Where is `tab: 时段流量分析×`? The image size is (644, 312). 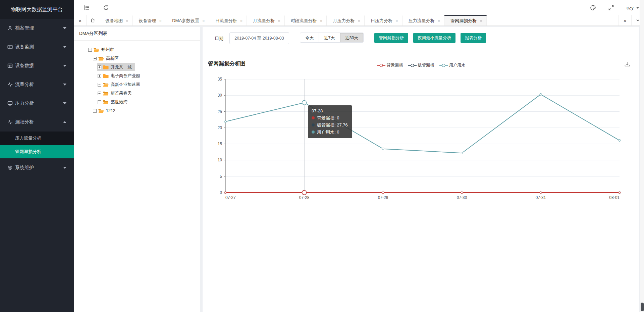 tab: 时段流量分析× is located at coordinates (306, 20).